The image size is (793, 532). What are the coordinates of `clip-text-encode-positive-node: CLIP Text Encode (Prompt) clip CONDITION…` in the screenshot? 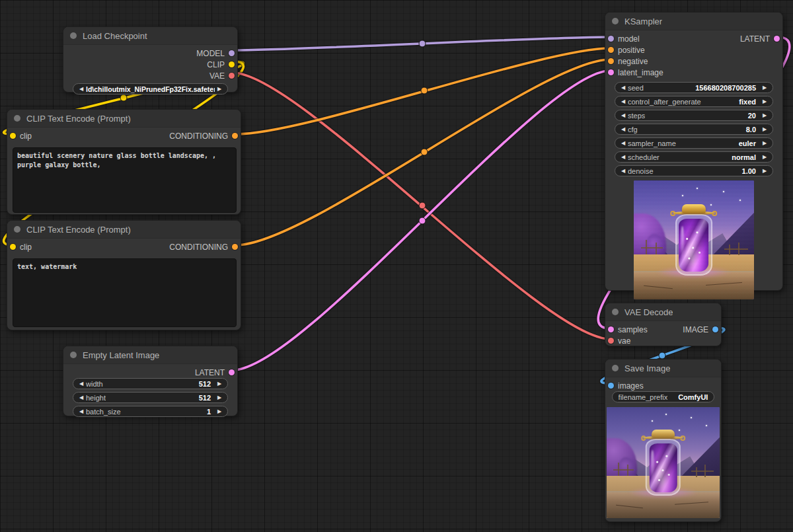 It's located at (124, 162).